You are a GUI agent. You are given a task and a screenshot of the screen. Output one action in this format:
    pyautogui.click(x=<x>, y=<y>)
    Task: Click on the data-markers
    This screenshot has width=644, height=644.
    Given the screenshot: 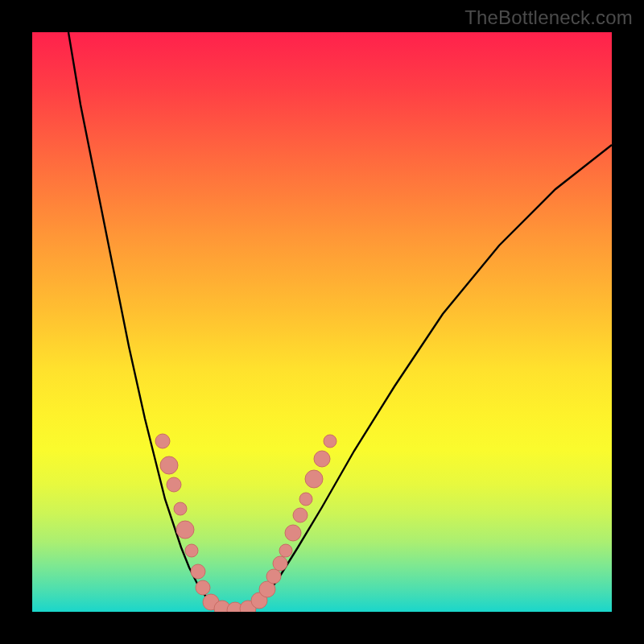 What is the action you would take?
    pyautogui.click(x=246, y=523)
    